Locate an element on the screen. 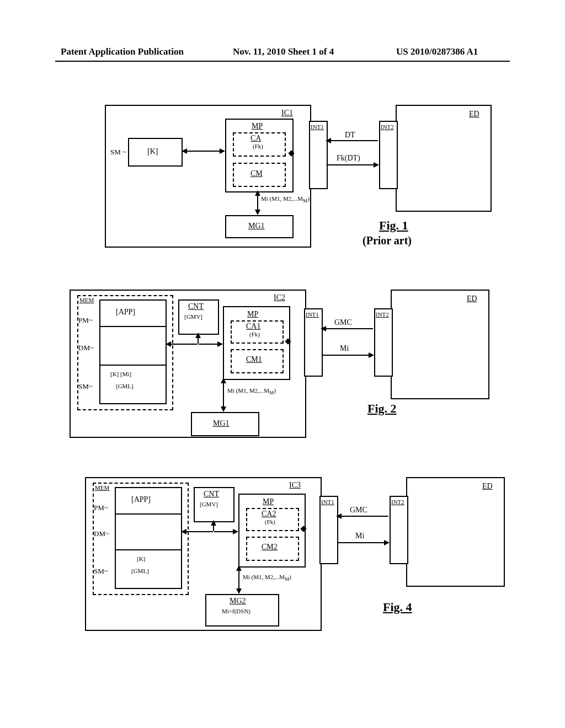  fig1-dt-arrow is located at coordinates (352, 141).